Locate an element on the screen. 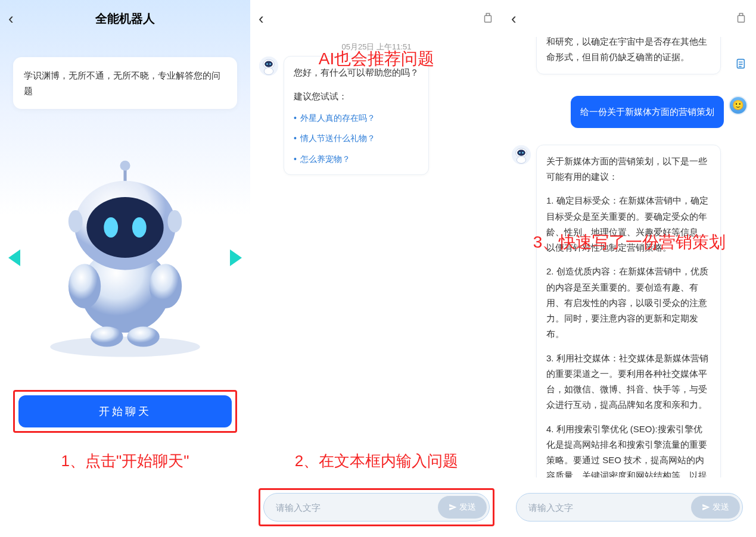  reply-intro: 关于新媒体方面的营销策划，以下是一些可能有用的建议： is located at coordinates (629, 169).